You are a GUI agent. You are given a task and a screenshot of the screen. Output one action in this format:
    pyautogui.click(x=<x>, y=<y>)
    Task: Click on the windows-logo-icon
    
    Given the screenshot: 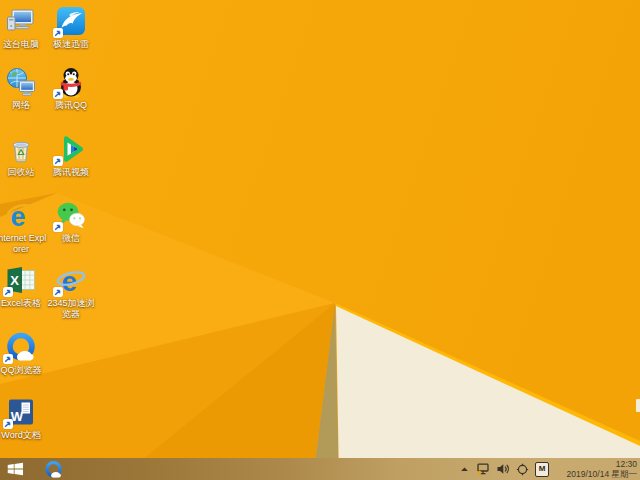 What is the action you would take?
    pyautogui.click(x=16, y=469)
    